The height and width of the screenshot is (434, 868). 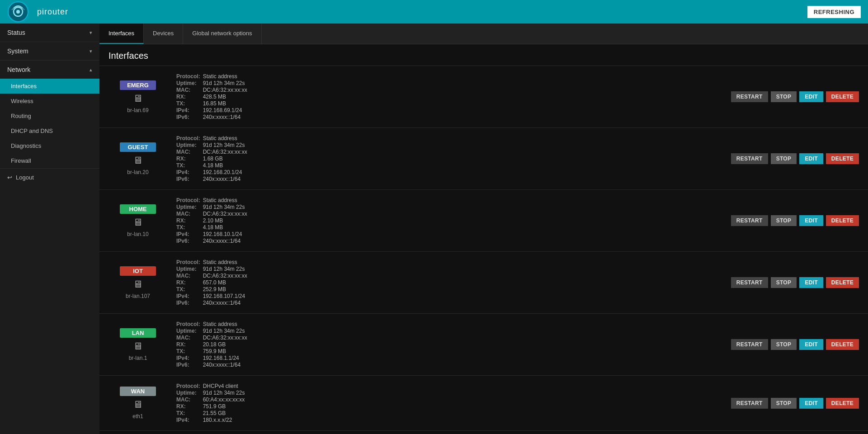 What do you see at coordinates (138, 209) in the screenshot?
I see `interface-badge: HOME` at bounding box center [138, 209].